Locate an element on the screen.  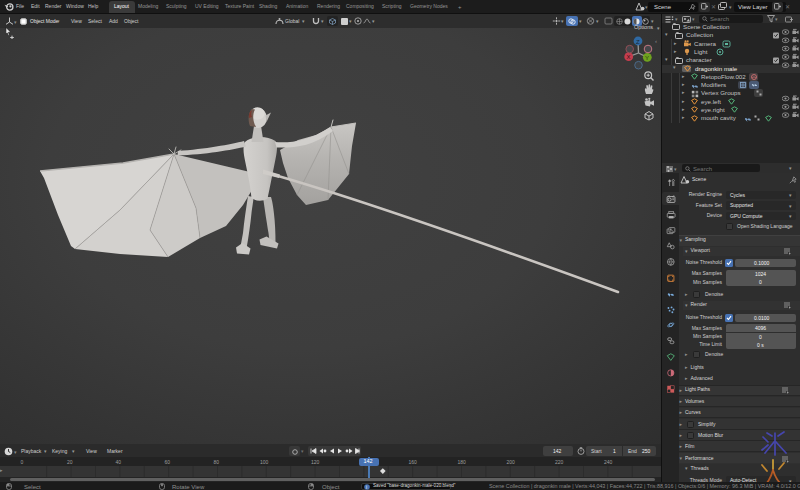
svg-text: i is located at coordinates (366, 486).